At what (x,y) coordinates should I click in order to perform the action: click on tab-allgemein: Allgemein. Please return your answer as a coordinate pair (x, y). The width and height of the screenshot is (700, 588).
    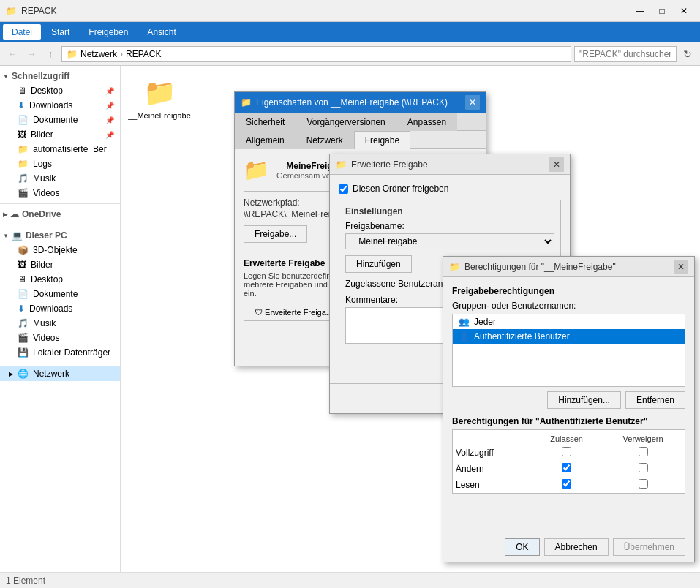
    Looking at the image, I should click on (265, 140).